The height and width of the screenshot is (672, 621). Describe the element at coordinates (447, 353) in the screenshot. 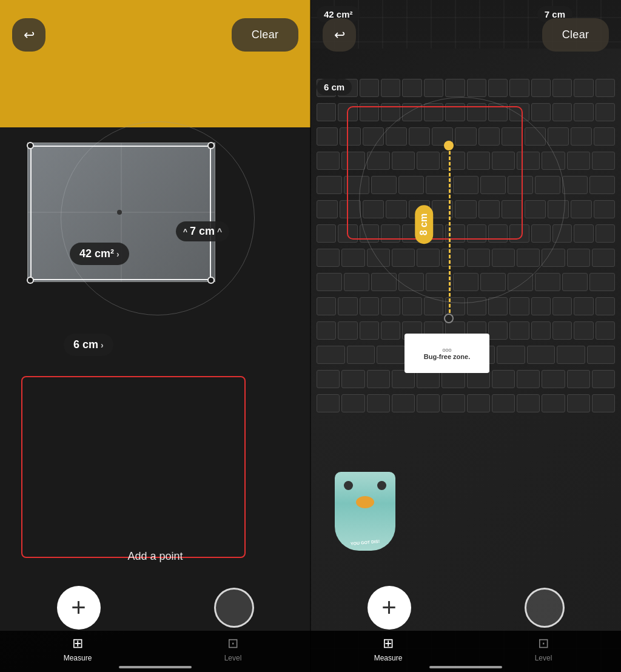

I see `sticker-bug-free: ooo Bug-free zone.` at that location.